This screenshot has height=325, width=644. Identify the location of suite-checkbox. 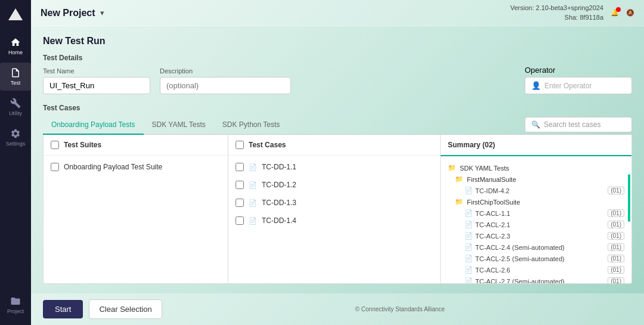
(55, 167).